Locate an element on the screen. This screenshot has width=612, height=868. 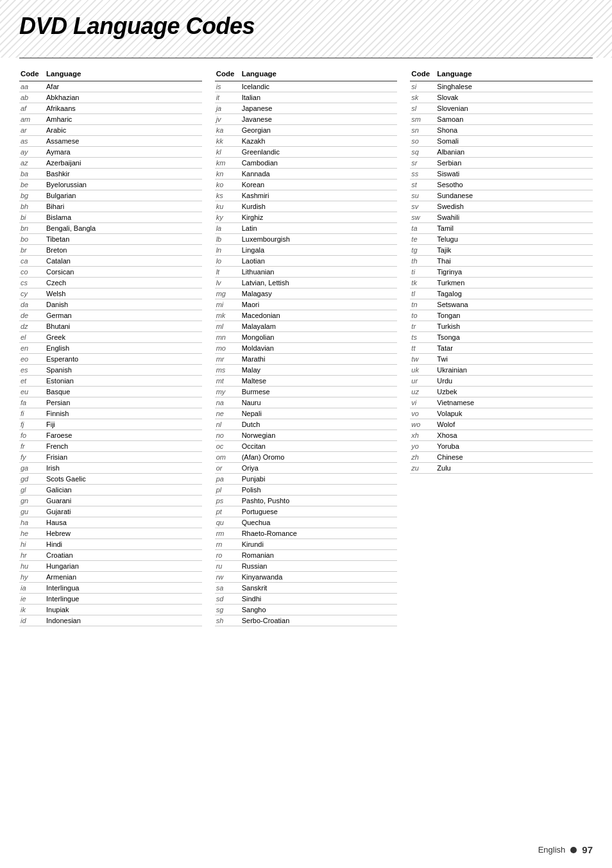
language-cell: Kirundi is located at coordinates (319, 545).